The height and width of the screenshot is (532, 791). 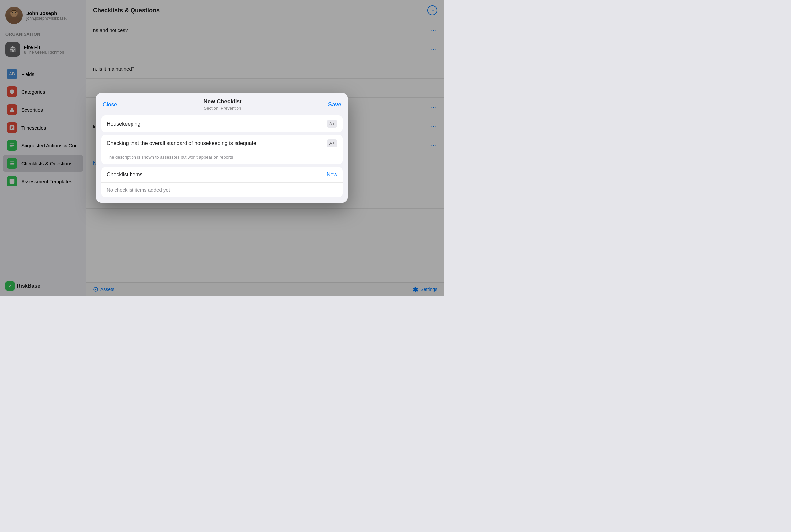 I want to click on modal-name-card: Housekeeping A+, so click(x=222, y=124).